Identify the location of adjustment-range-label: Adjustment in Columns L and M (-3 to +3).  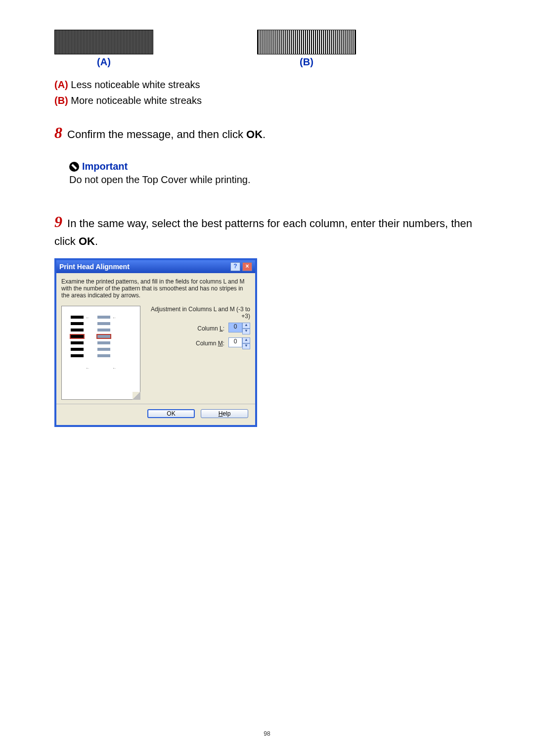
(199, 313).